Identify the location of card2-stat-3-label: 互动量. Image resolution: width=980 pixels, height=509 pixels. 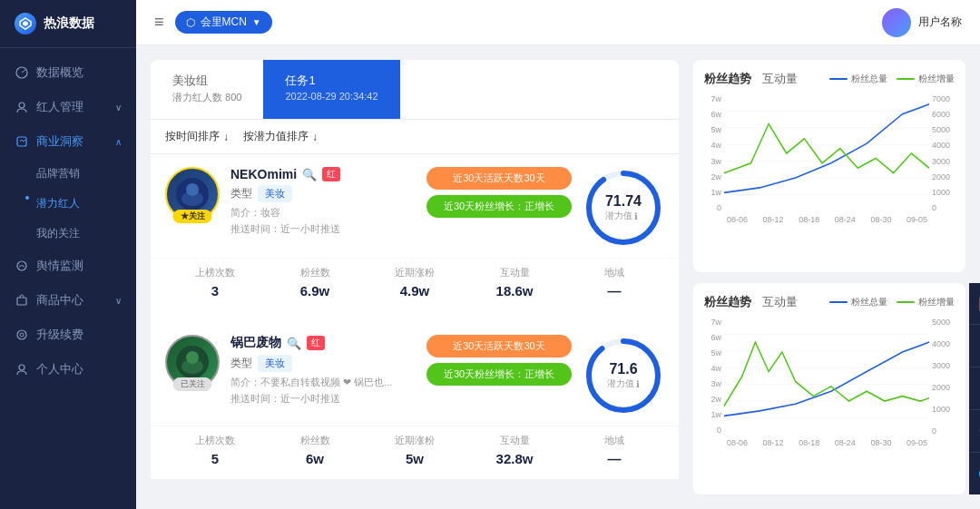
(514, 441).